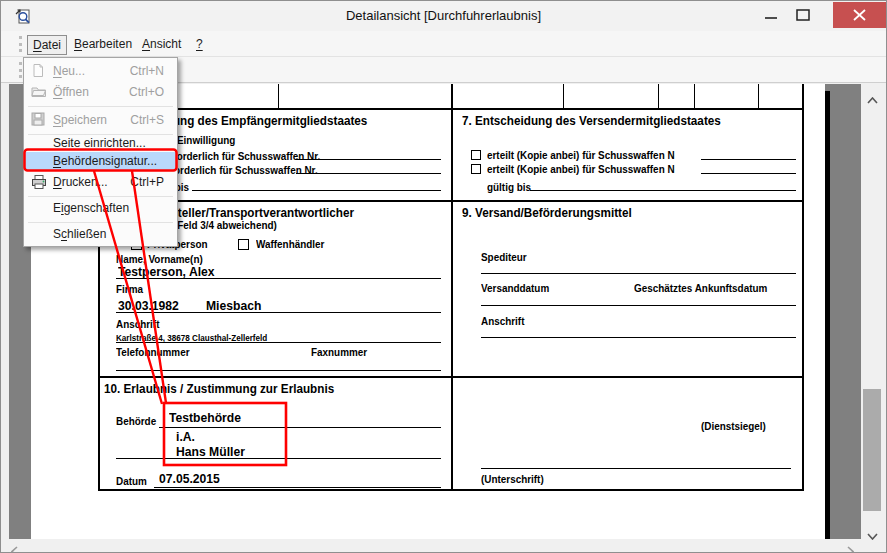  Describe the element at coordinates (872, 535) in the screenshot. I see `scroll-down-icon` at that location.